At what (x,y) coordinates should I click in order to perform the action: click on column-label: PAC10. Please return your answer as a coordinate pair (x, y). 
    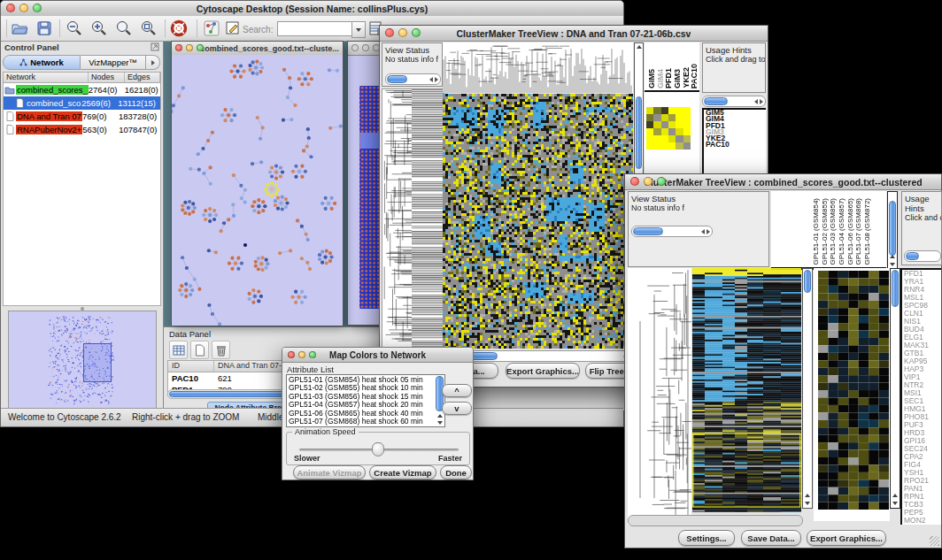
    Looking at the image, I should click on (694, 76).